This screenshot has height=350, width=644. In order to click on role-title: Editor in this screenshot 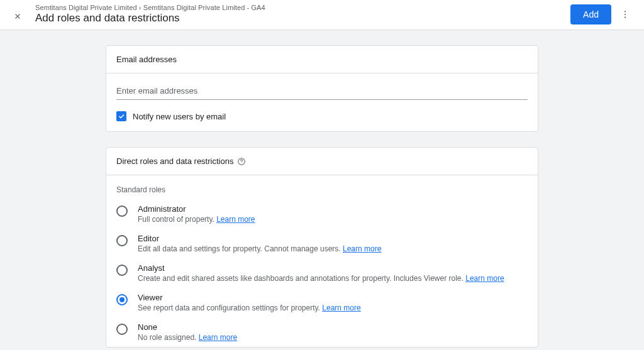, I will do `click(333, 239)`.